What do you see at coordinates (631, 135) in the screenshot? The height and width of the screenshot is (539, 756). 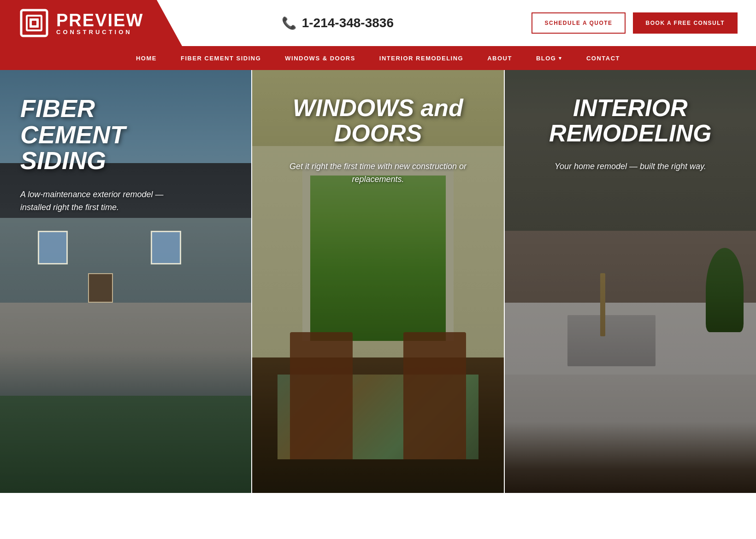 I see `interior-panel-content: INTERIOR REMODELING Your home remodel — …` at bounding box center [631, 135].